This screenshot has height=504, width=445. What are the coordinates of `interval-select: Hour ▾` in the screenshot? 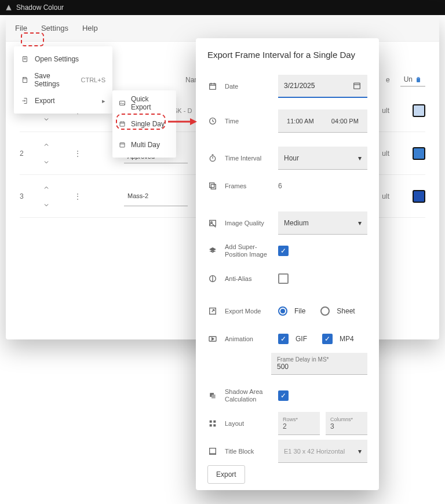 It's located at (323, 158).